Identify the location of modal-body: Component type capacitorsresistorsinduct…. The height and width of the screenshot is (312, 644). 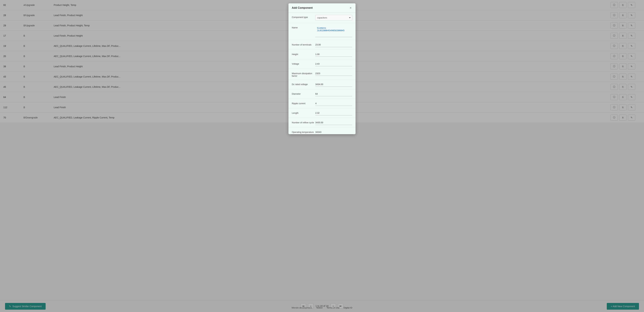
(322, 74).